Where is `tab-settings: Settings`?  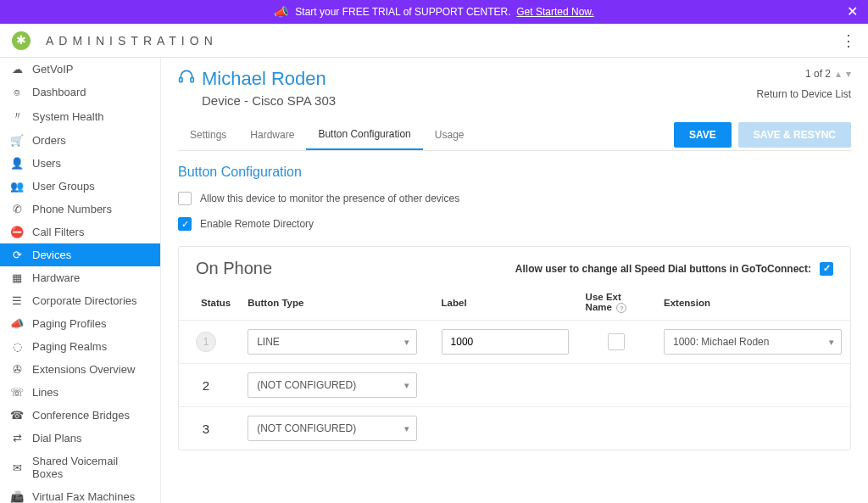
tab-settings: Settings is located at coordinates (209, 135).